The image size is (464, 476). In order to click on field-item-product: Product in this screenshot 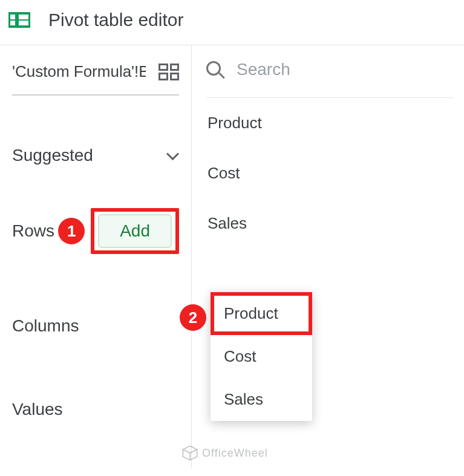, I will do `click(330, 123)`.